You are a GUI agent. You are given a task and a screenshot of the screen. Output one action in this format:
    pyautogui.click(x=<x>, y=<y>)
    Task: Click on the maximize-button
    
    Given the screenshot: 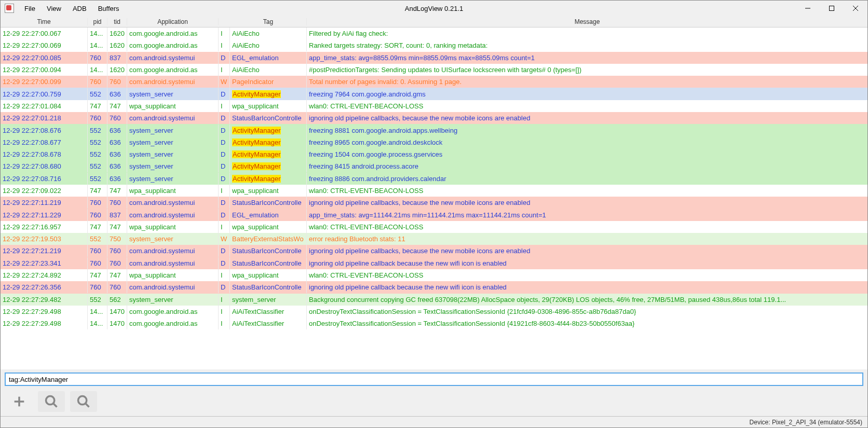 What is the action you would take?
    pyautogui.click(x=832, y=8)
    